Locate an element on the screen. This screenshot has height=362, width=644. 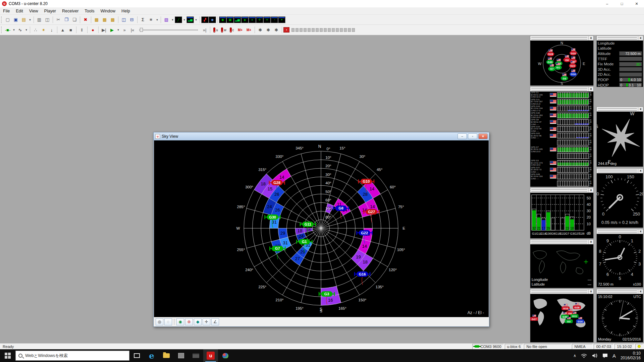
baudrate-icon: ∿ is located at coordinates (20, 30).